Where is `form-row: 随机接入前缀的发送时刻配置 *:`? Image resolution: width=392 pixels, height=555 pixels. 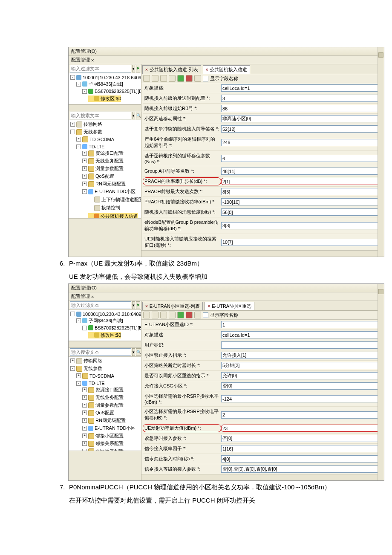 form-row: 随机接入前缀的发送时刻配置 *: is located at coordinates (262, 98).